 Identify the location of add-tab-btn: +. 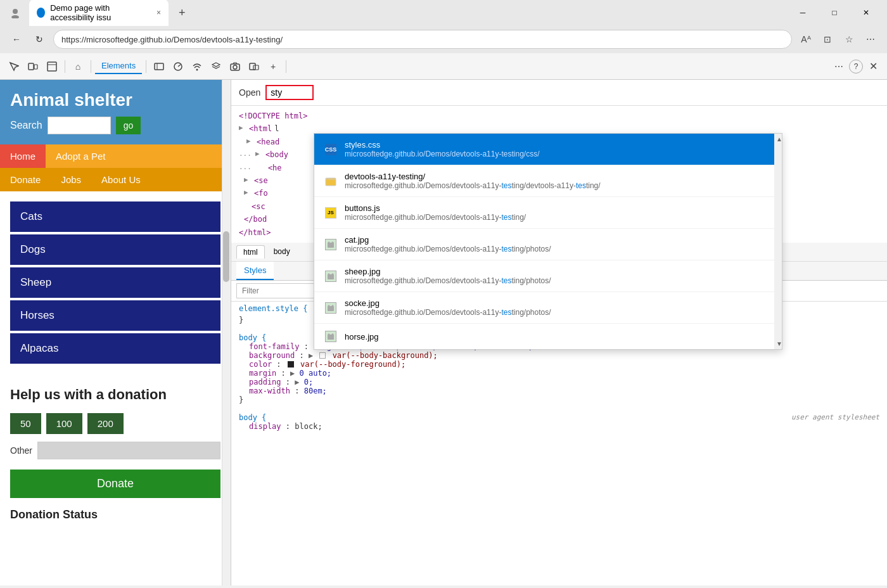
(273, 67).